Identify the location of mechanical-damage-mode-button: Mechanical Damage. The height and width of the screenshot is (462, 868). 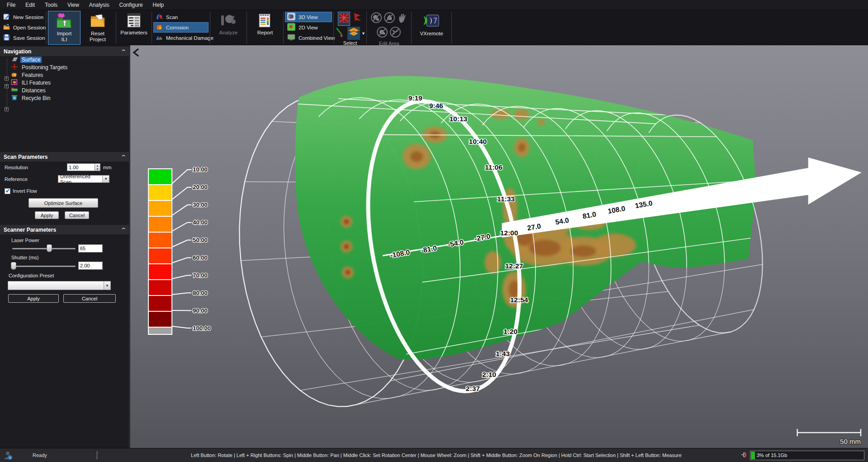
(181, 38).